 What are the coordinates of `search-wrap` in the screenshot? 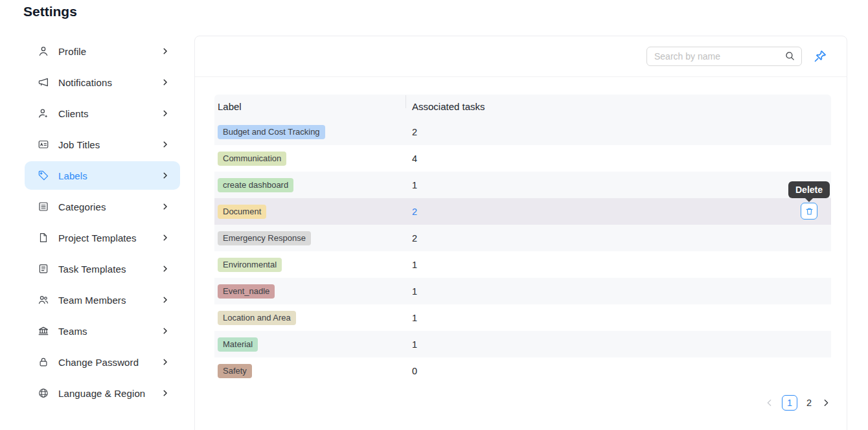 It's located at (724, 56).